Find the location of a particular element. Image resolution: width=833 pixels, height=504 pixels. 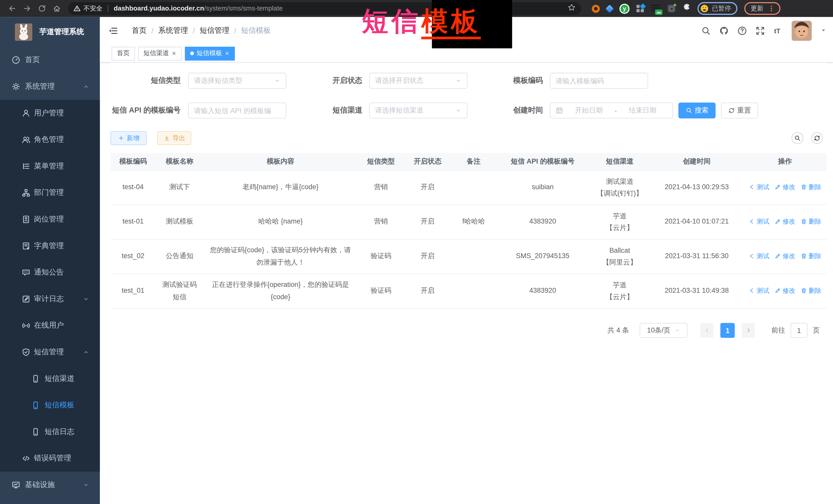

status-label: 开启状态 is located at coordinates (331, 80).